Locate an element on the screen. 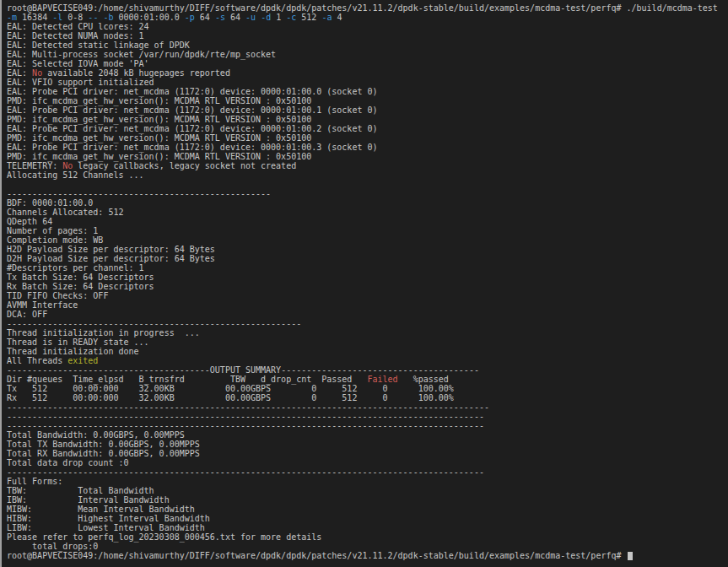 This screenshot has width=728, height=567. terminal-text: EAL: Selected IOVA mode 'PA' is located at coordinates (78, 64).